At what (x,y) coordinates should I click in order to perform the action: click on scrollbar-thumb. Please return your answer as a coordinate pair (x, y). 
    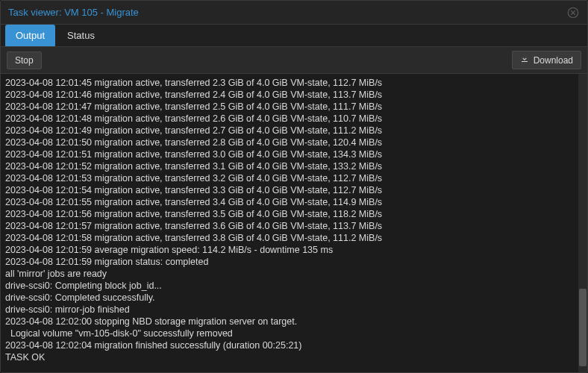
    Looking at the image, I should click on (583, 327).